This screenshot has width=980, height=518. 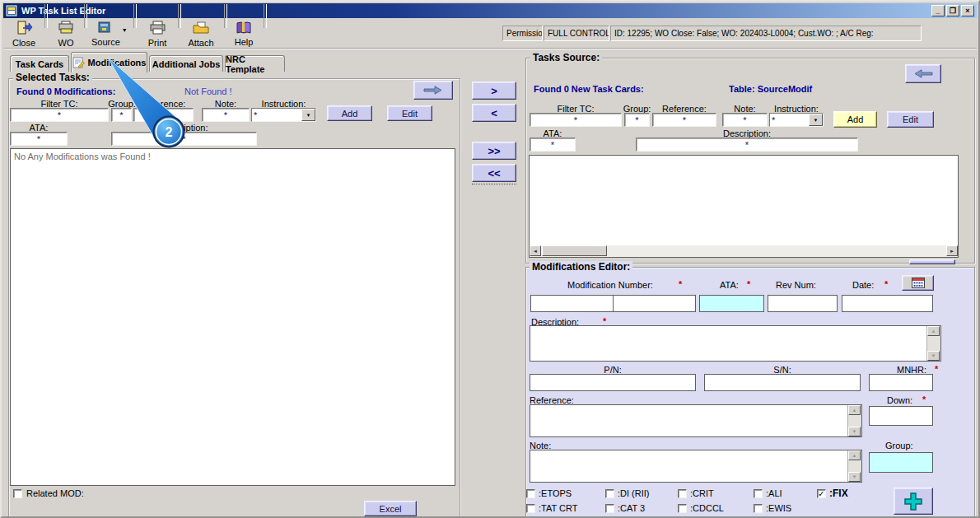 I want to click on calendar-button, so click(x=917, y=283).